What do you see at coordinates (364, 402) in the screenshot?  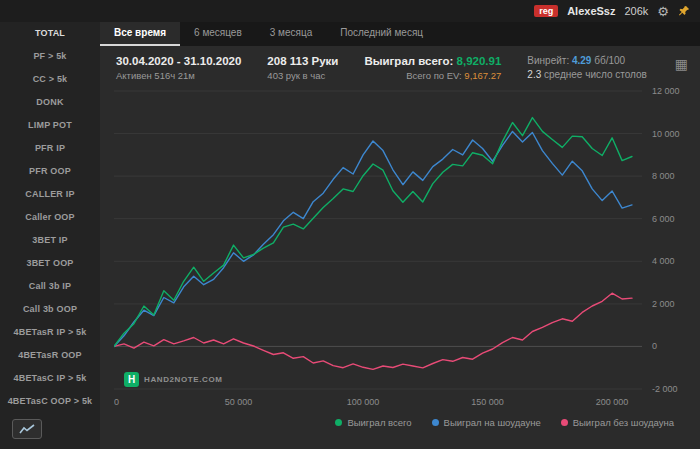 I see `x-axis-tick-label: 100 000` at bounding box center [364, 402].